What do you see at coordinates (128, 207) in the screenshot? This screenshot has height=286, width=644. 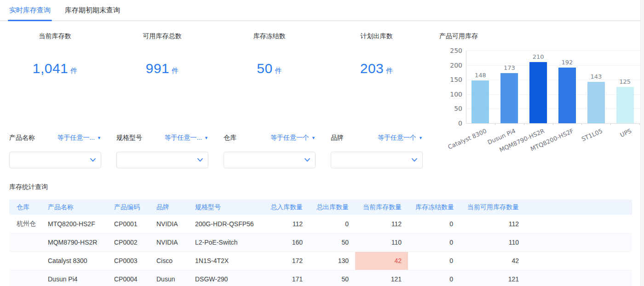 I see `column-header: 产品编码` at bounding box center [128, 207].